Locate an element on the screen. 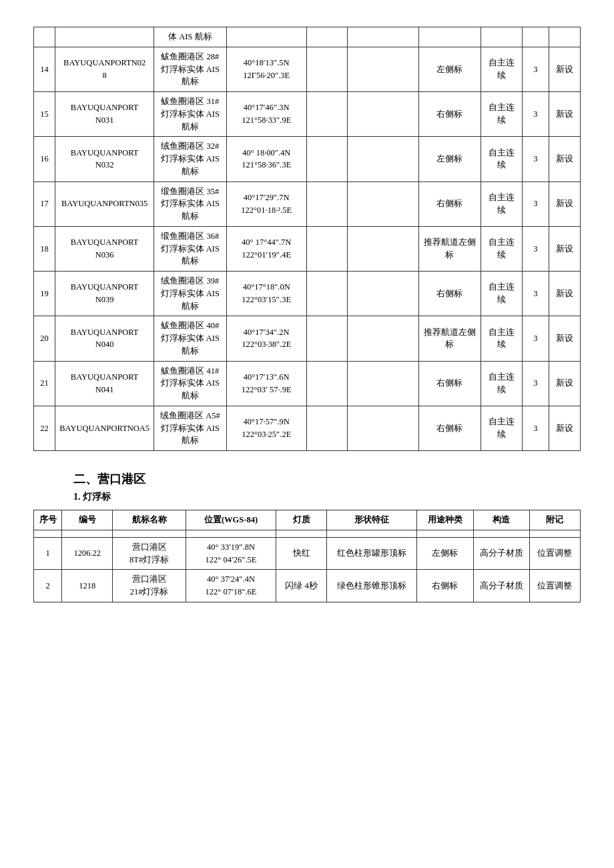 The image size is (614, 868). col-shape: 形状特征 is located at coordinates (372, 520).